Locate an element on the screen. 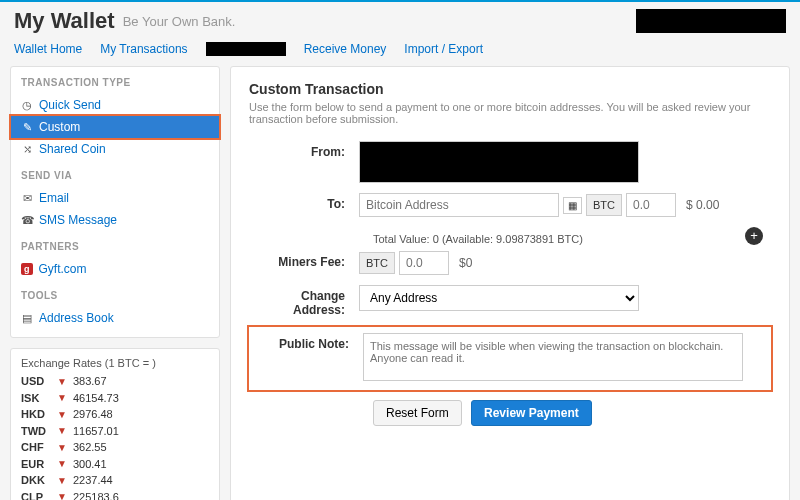  rate-value: 11657.01 is located at coordinates (96, 432).